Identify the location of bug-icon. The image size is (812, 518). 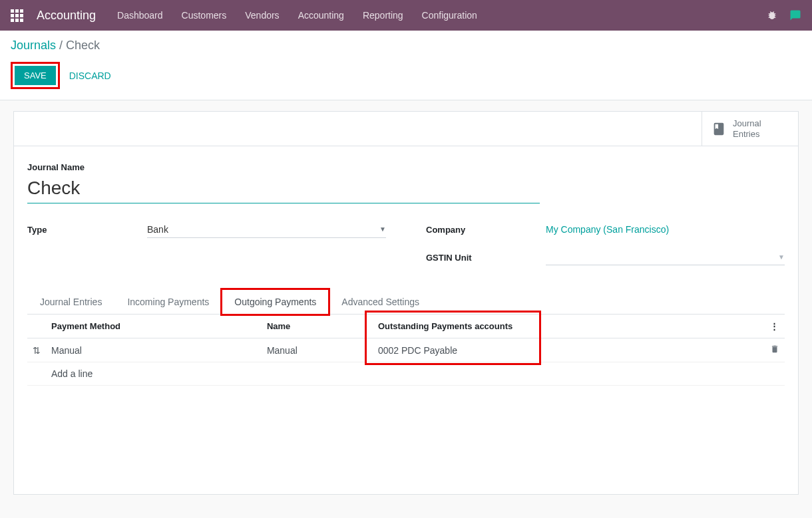
(772, 15).